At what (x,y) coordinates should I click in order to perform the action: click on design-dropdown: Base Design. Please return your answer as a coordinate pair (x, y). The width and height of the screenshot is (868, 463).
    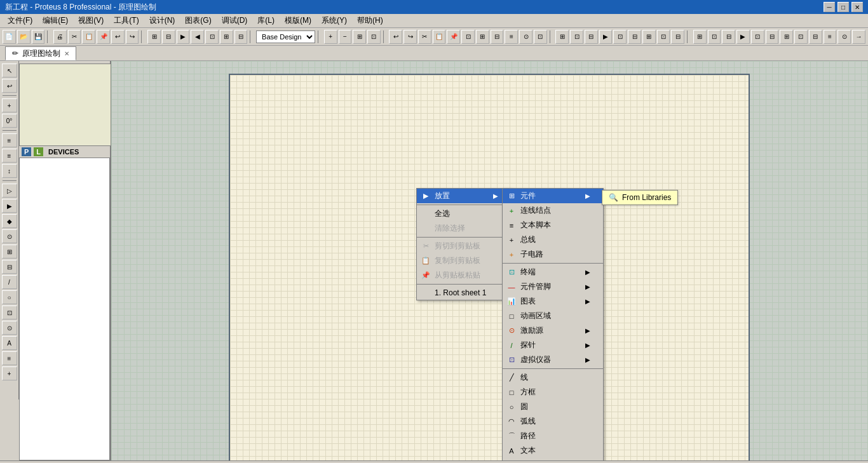
    Looking at the image, I should click on (286, 37).